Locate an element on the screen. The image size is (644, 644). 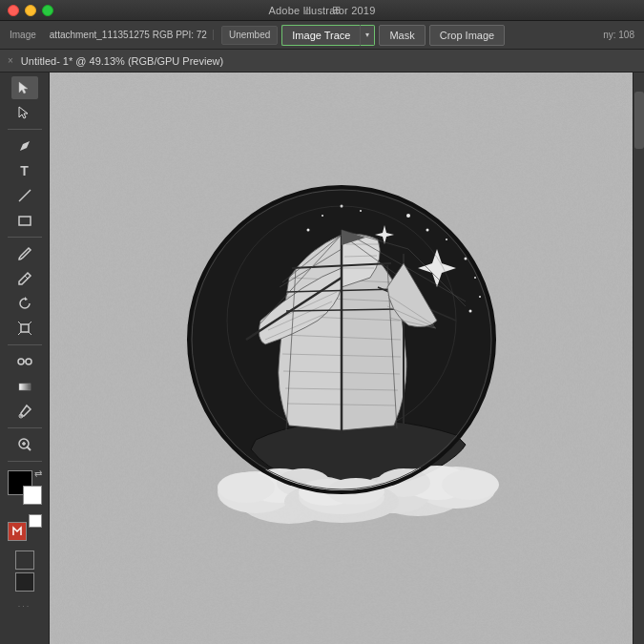
more-tools-indicator: ··· is located at coordinates (25, 606).